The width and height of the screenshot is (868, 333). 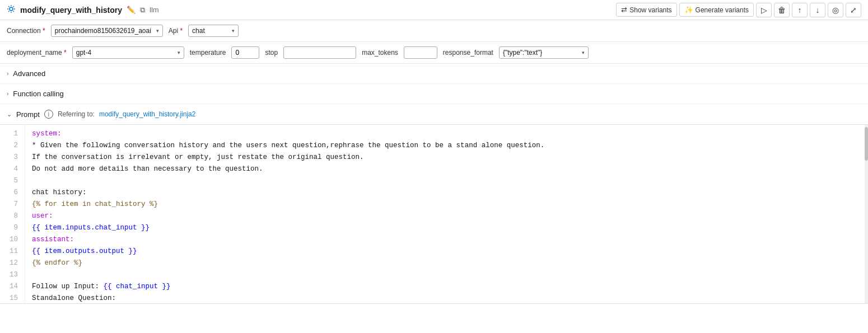 I want to click on form-row-deployment: deployment_name * gpt-4 ▾ temperature st…, so click(x=434, y=53).